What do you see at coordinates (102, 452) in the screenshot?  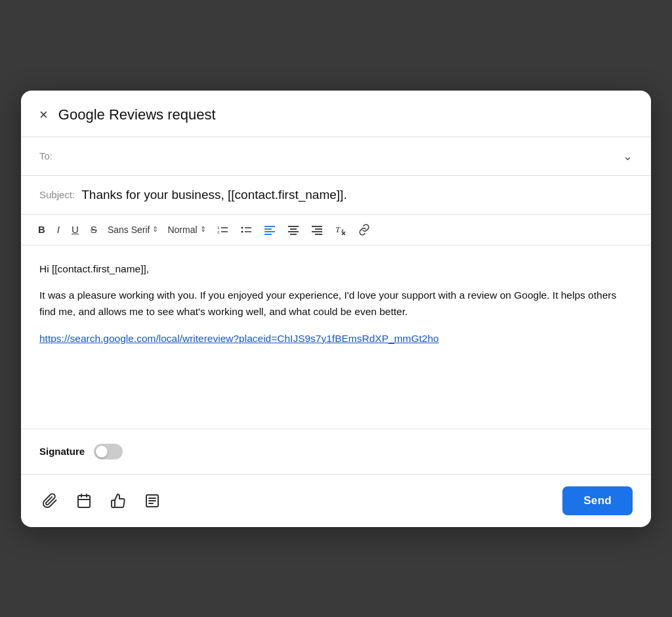 I see `toggle-thumb` at bounding box center [102, 452].